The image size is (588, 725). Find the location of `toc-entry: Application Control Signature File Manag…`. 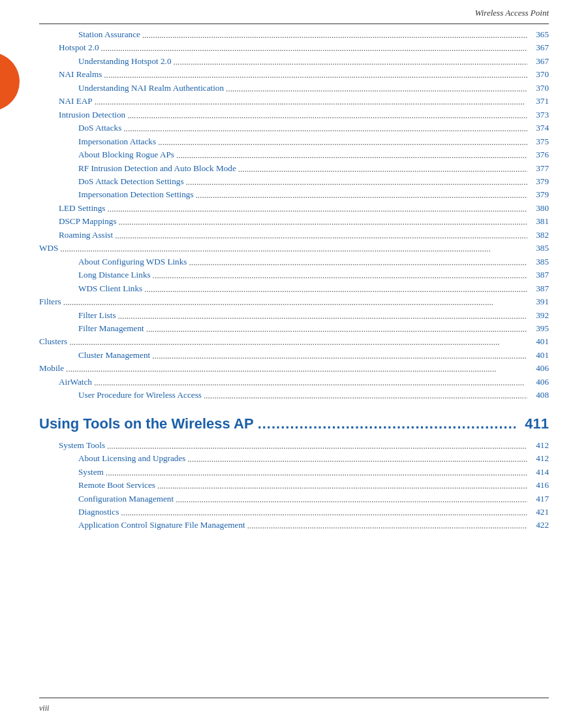

toc-entry: Application Control Signature File Manag… is located at coordinates (294, 525).